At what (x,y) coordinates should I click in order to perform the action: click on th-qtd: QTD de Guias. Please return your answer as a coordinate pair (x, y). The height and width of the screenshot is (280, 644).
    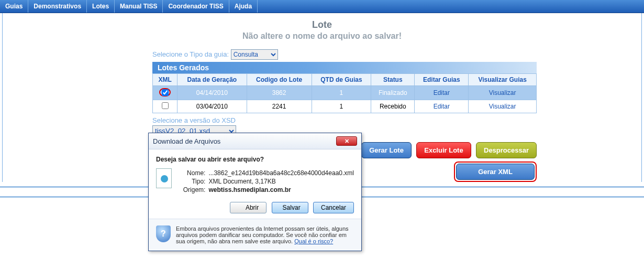
    Looking at the image, I should click on (341, 80).